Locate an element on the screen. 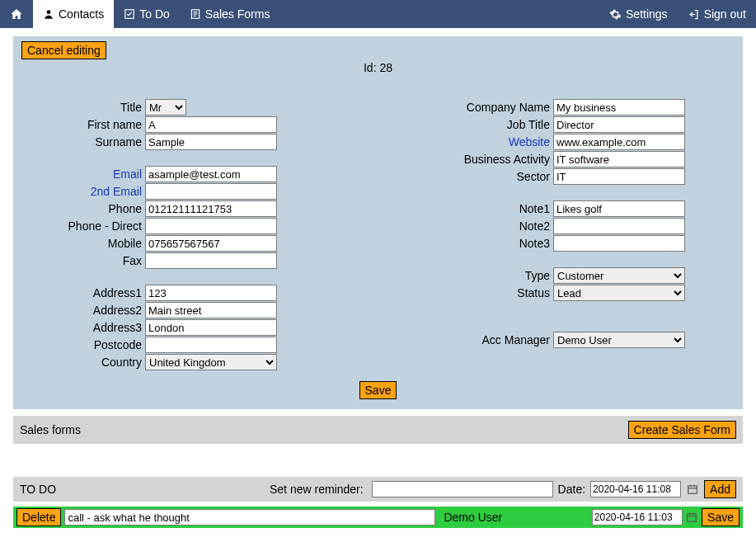  email2-label: 2nd Email is located at coordinates (96, 191).